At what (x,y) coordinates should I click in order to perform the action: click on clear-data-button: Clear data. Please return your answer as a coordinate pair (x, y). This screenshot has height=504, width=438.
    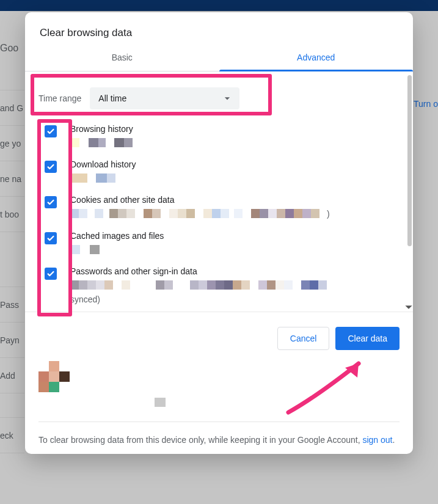
    Looking at the image, I should click on (368, 338).